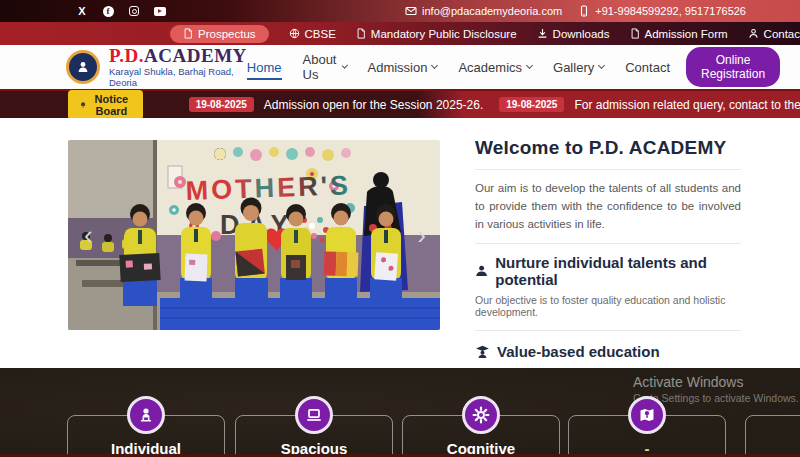 The height and width of the screenshot is (457, 800). What do you see at coordinates (772, 436) in the screenshot?
I see `facility-card-partial` at bounding box center [772, 436].